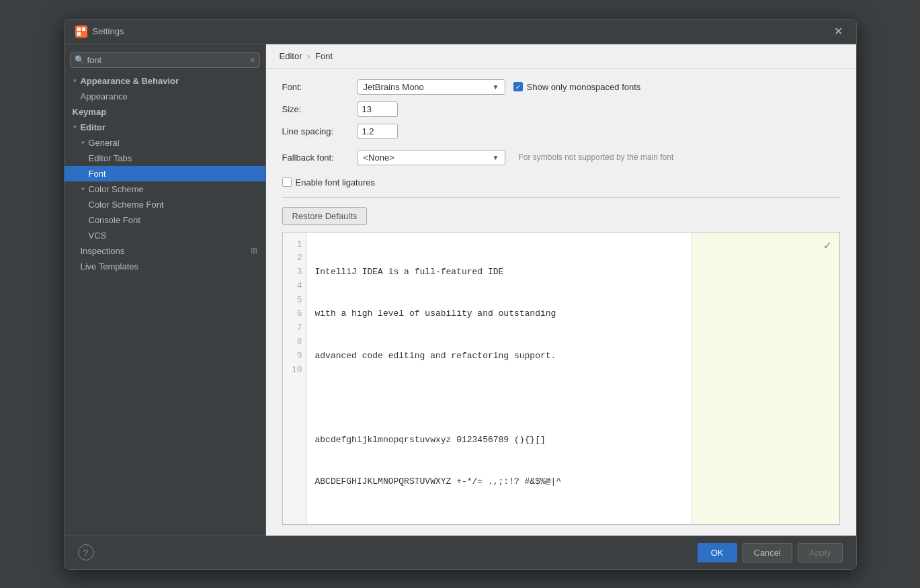  What do you see at coordinates (561, 157) in the screenshot?
I see `fallback-font-row: Fallback font: <None> ▼ For symbols not …` at bounding box center [561, 157].